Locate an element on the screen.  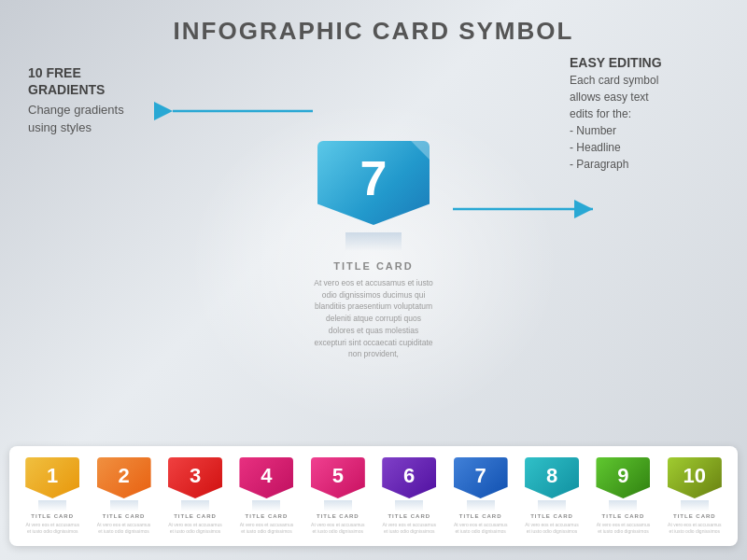
strip-title-3: TITLE CARD is located at coordinates (195, 516).